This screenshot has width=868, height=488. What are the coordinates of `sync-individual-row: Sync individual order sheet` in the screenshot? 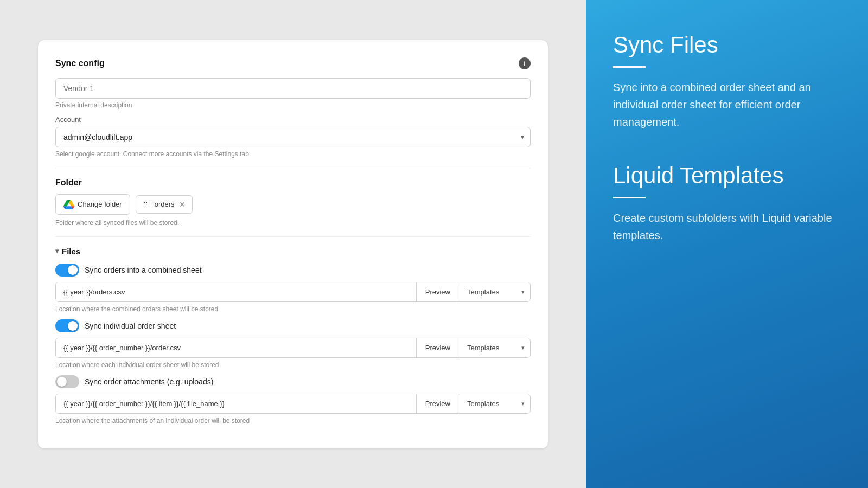 It's located at (293, 326).